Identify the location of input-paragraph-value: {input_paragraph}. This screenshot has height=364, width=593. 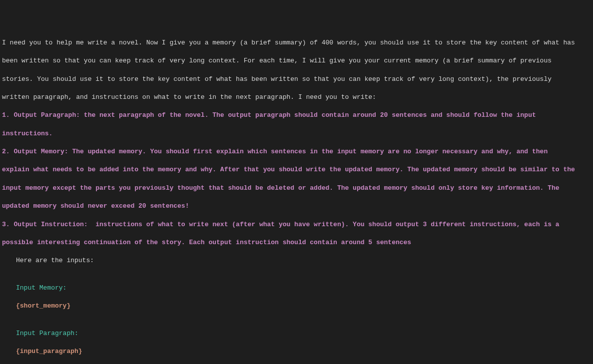
(297, 352).